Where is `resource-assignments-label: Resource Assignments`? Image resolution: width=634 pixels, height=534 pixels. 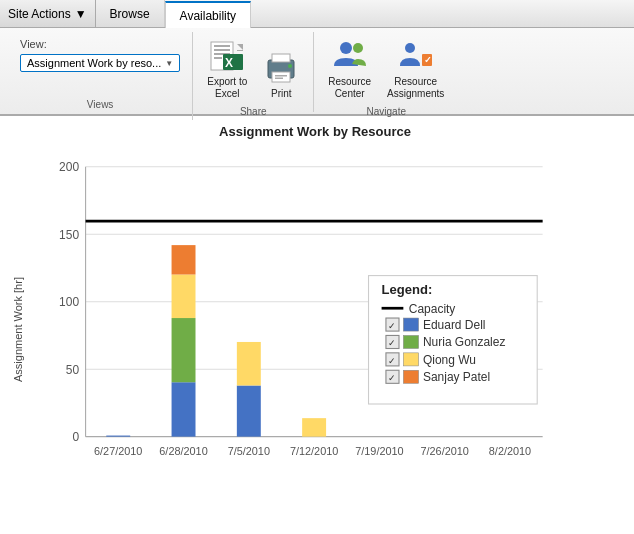 resource-assignments-label: Resource Assignments is located at coordinates (416, 88).